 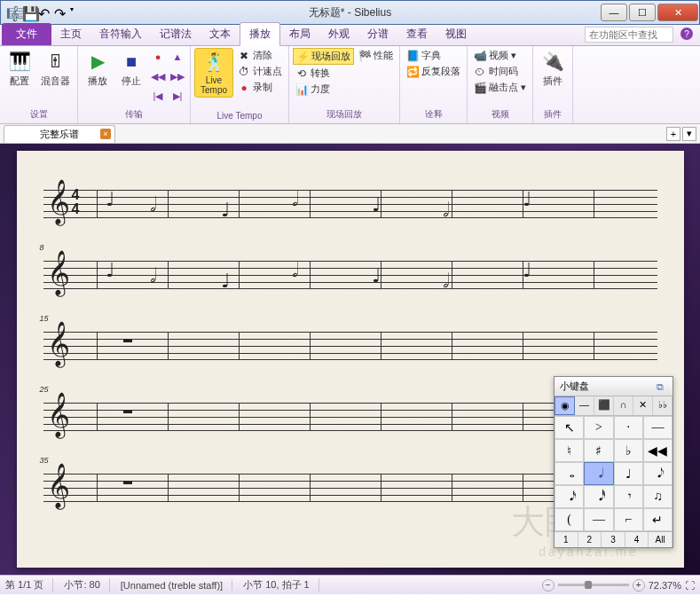 What do you see at coordinates (55, 69) in the screenshot?
I see `mixer-button: 🎚混音器` at bounding box center [55, 69].